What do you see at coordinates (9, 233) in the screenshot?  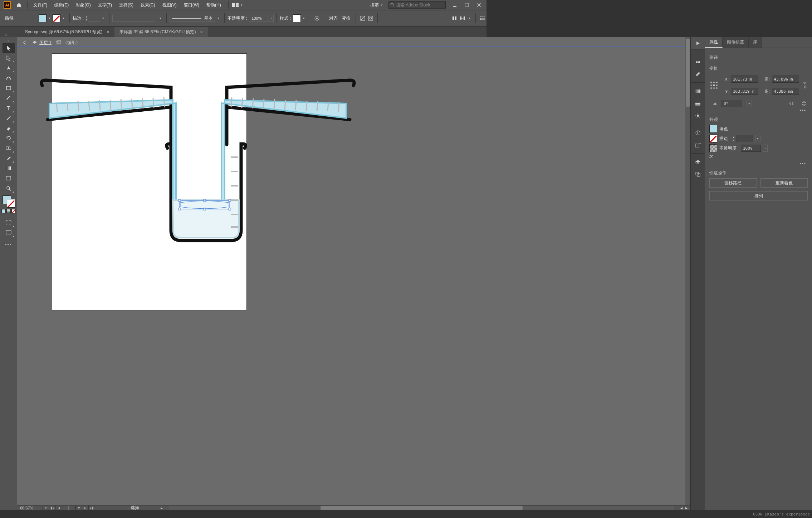 I see `screen-mode` at bounding box center [9, 233].